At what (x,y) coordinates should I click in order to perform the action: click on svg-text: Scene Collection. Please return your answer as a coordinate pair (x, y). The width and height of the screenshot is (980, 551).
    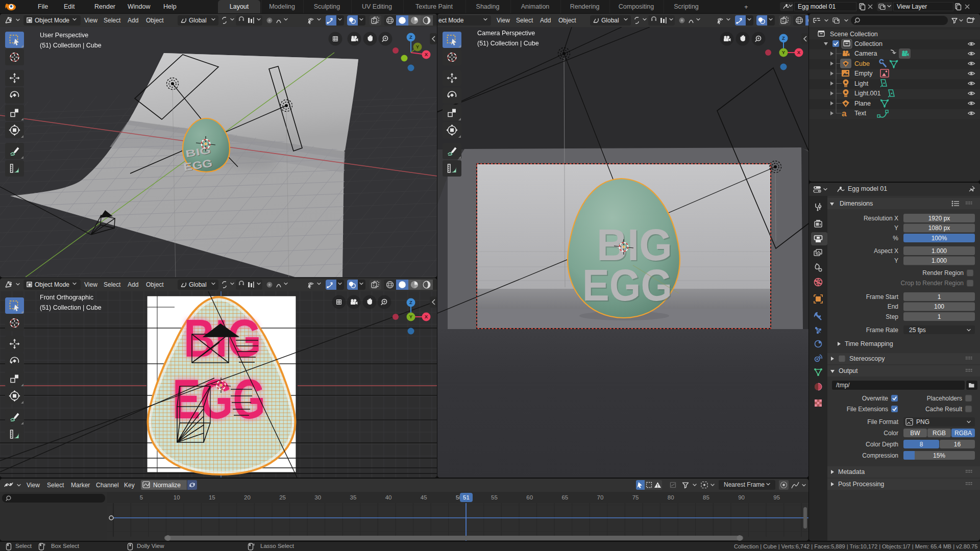
    Looking at the image, I should click on (854, 34).